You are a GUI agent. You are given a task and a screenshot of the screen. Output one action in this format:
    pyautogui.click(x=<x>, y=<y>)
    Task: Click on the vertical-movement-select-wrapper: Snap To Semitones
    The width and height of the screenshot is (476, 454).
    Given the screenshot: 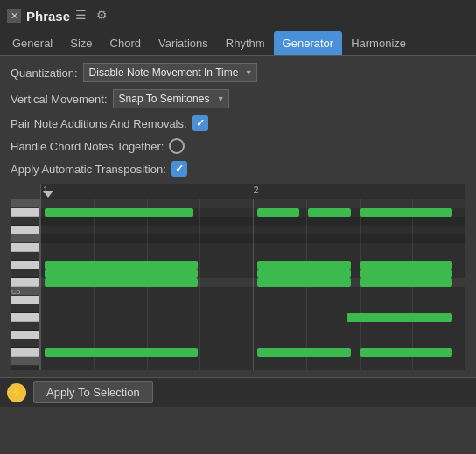 What is the action you would take?
    pyautogui.click(x=172, y=99)
    